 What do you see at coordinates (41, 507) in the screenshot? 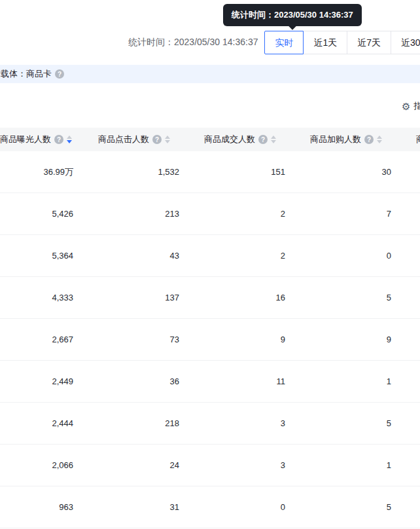
I see `table-cell: 963` at bounding box center [41, 507].